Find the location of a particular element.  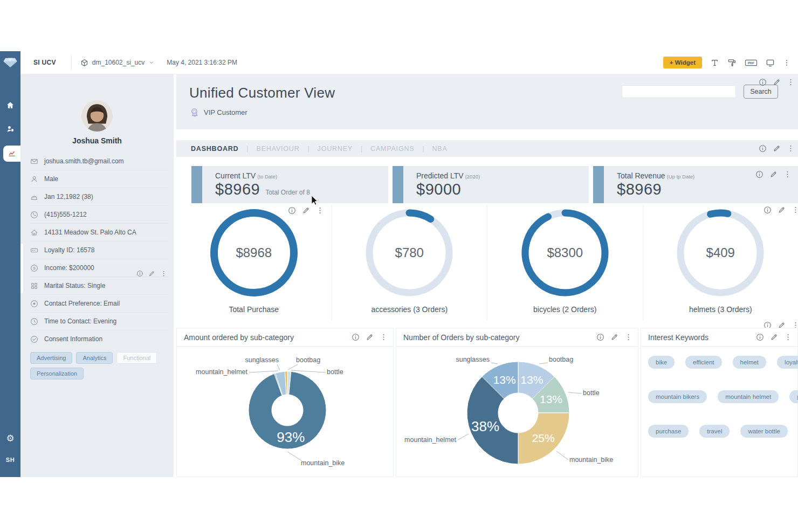

user-initials: SH is located at coordinates (10, 460).